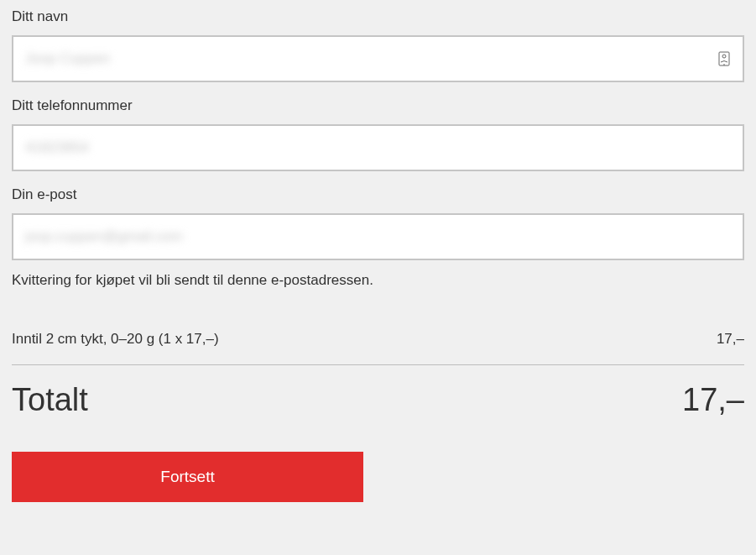  What do you see at coordinates (724, 59) in the screenshot?
I see `contact-card-icon` at bounding box center [724, 59].